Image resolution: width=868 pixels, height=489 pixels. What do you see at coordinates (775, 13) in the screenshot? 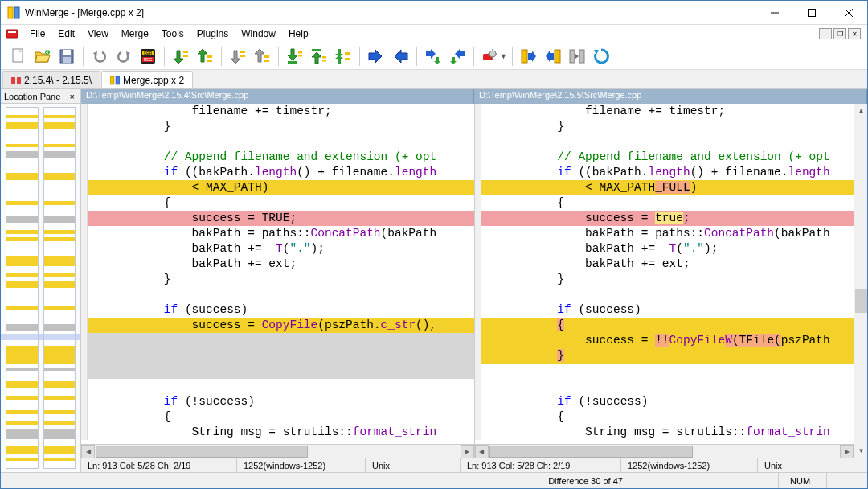
I see `minimize-button` at bounding box center [775, 13].